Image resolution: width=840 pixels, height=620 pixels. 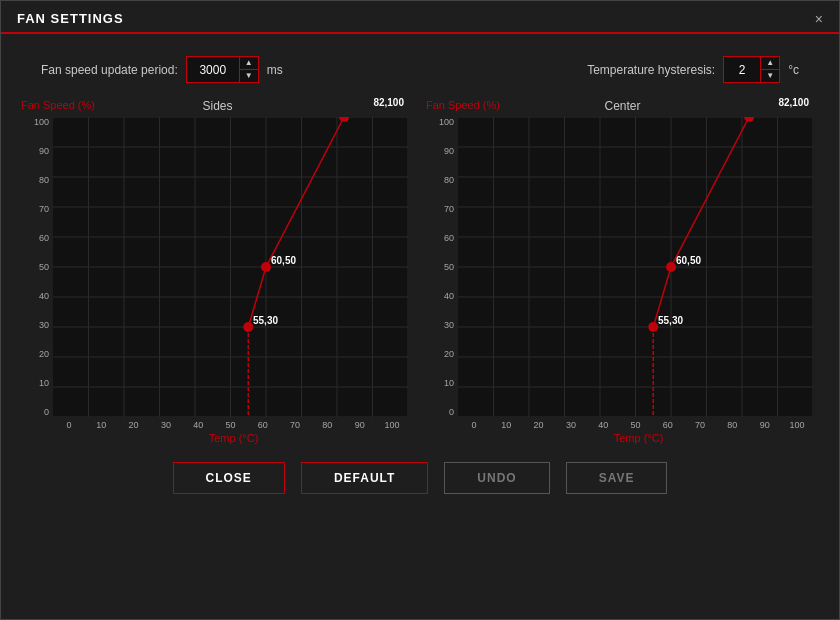 What do you see at coordinates (234, 438) in the screenshot?
I see `left-x-title: Temp (°C)` at bounding box center [234, 438].